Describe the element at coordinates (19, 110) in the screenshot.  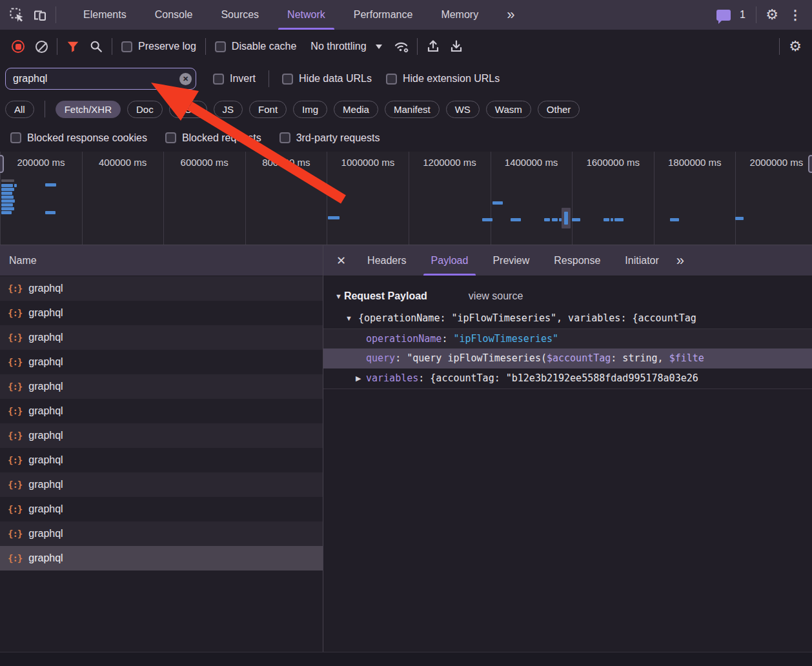
I see `chip-all: All` at that location.